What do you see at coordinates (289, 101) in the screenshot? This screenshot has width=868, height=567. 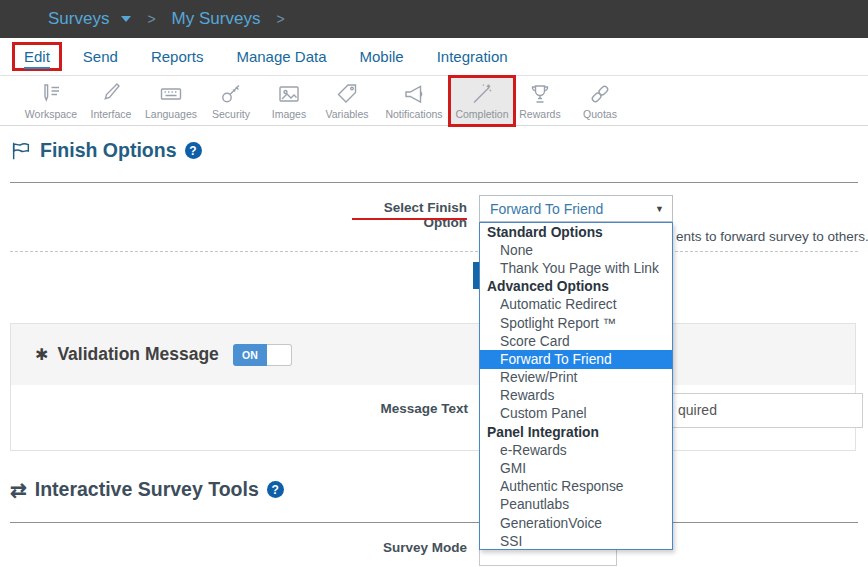 I see `toolbar-item-images: Images` at bounding box center [289, 101].